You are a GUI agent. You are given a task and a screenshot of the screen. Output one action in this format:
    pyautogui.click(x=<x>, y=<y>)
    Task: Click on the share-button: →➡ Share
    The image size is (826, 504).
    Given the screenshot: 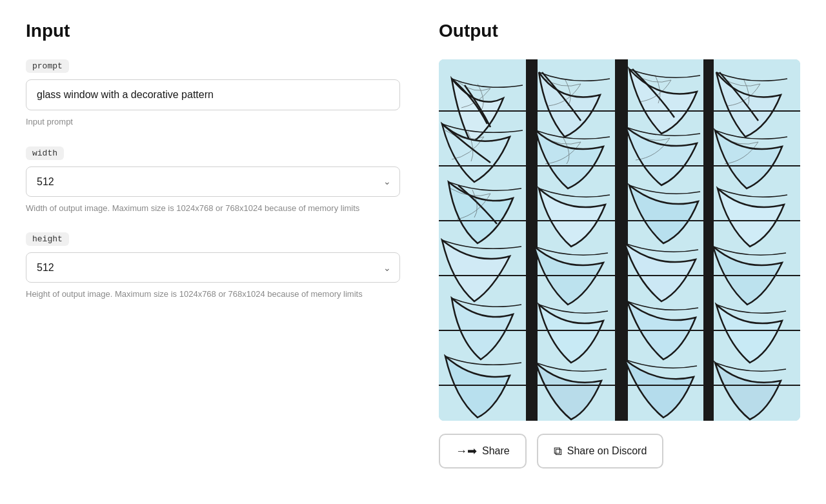 What is the action you would take?
    pyautogui.click(x=483, y=451)
    